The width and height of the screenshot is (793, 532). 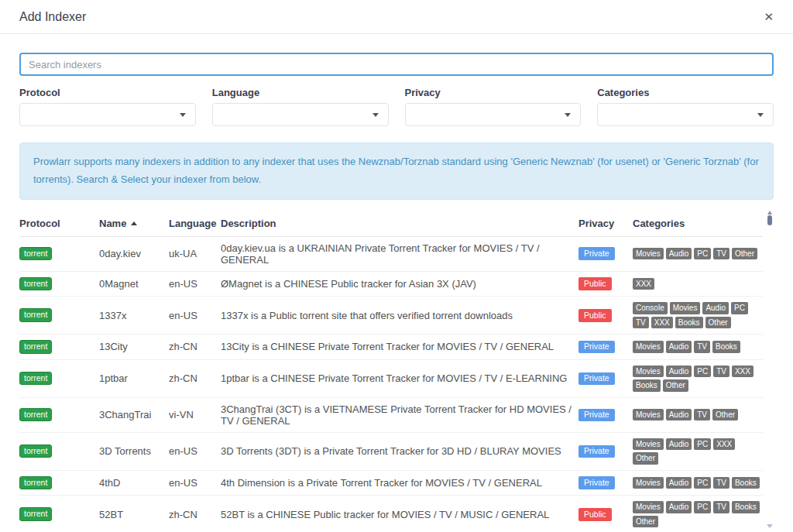 I want to click on category-chip: Console, so click(x=651, y=308).